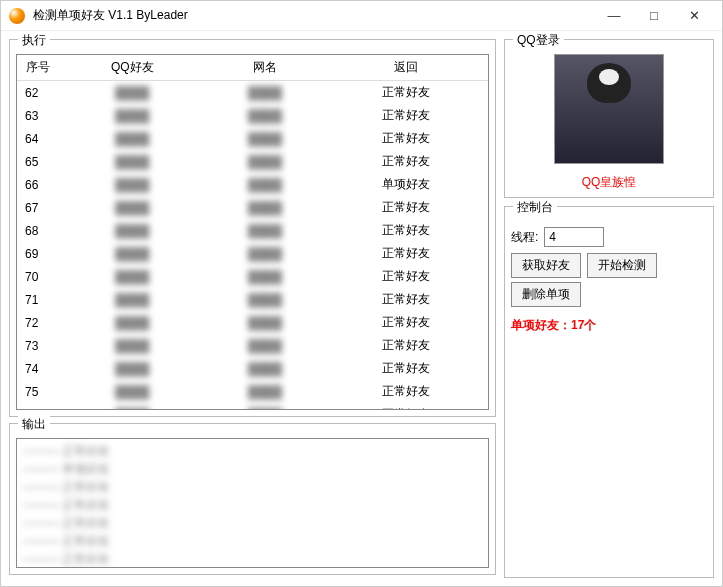 The width and height of the screenshot is (723, 587). I want to click on table-row: 66████████单项好友, so click(252, 184).